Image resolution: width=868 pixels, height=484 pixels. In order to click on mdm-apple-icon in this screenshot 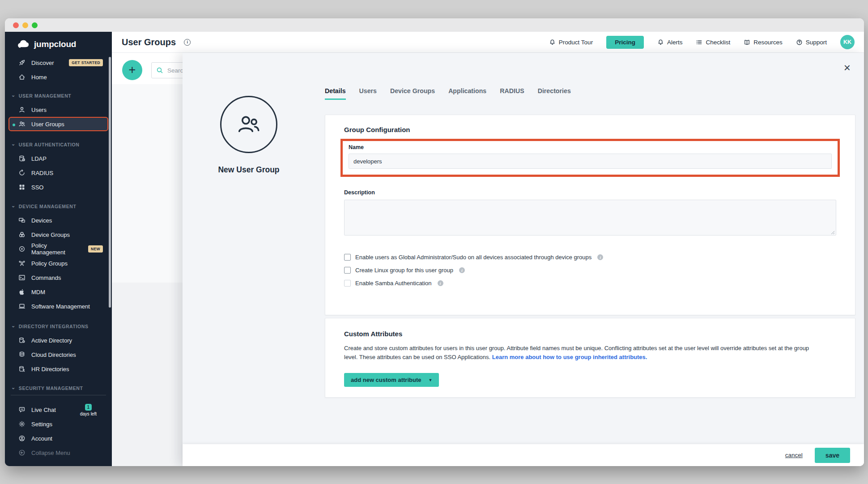, I will do `click(22, 292)`.